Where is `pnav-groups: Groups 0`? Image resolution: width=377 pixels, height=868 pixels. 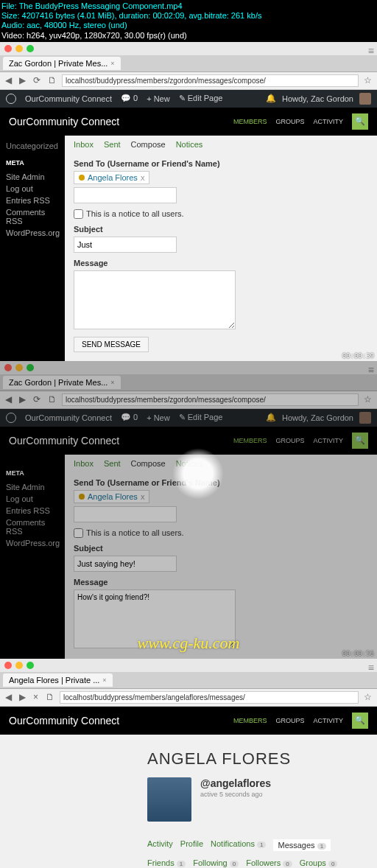
pnav-groups: Groups 0 is located at coordinates (319, 863).